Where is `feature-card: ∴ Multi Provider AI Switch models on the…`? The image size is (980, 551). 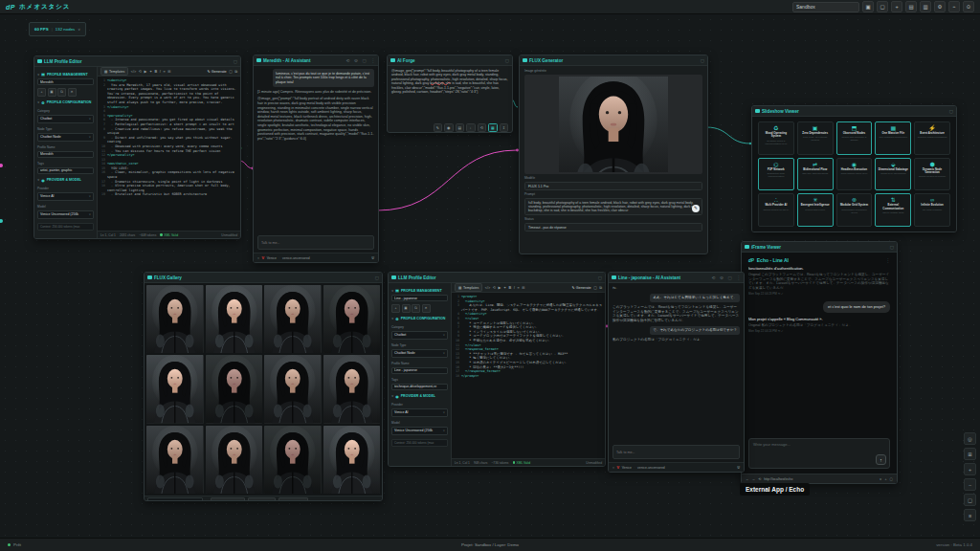 feature-card: ∴ Multi Provider AI Switch models on the… is located at coordinates (776, 210).